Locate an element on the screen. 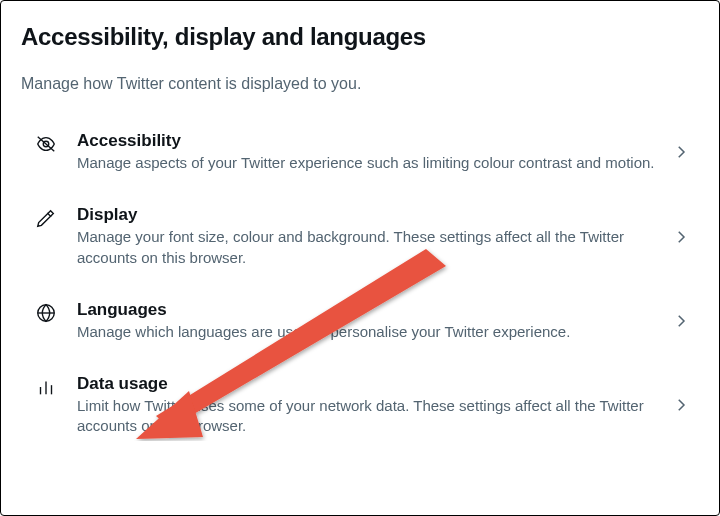 Image resolution: width=720 pixels, height=516 pixels. page-title: Accessibility, display and languages is located at coordinates (360, 37).